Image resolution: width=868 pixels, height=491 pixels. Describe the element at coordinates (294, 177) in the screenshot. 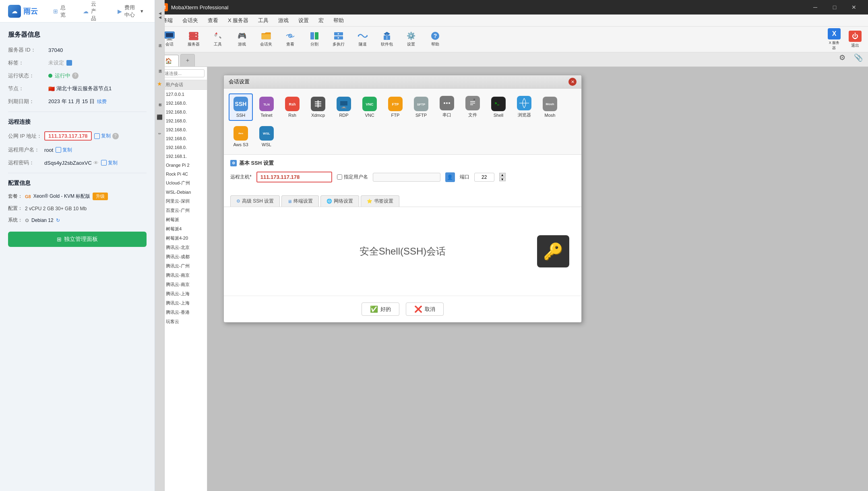

I see `remote-host-input` at that location.